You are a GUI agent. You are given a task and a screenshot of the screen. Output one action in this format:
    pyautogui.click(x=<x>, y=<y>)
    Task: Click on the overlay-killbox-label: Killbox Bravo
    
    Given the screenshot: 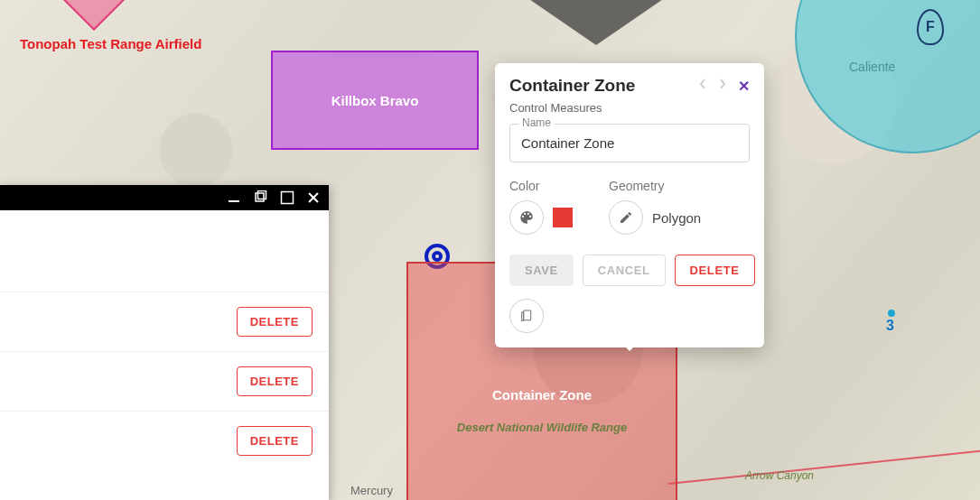 What is the action you would take?
    pyautogui.click(x=376, y=101)
    